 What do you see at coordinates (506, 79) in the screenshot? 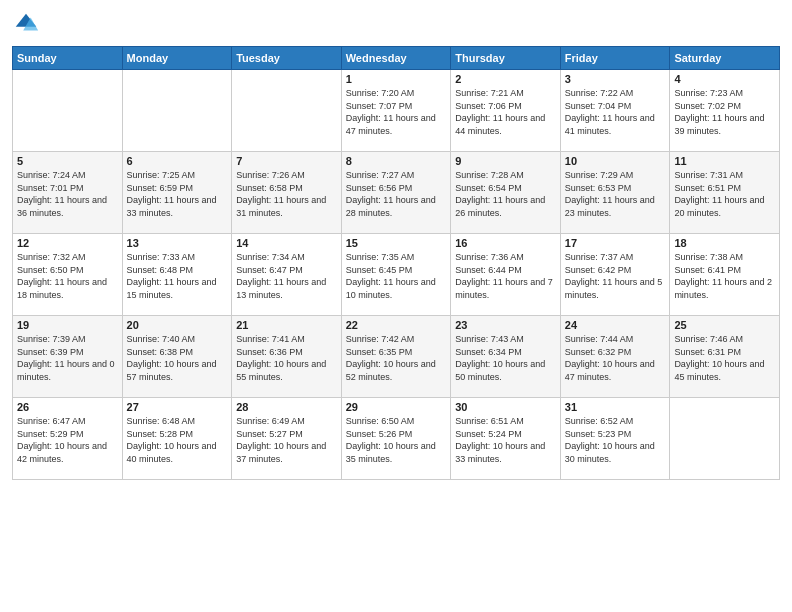
I see `day-number: 2` at bounding box center [506, 79].